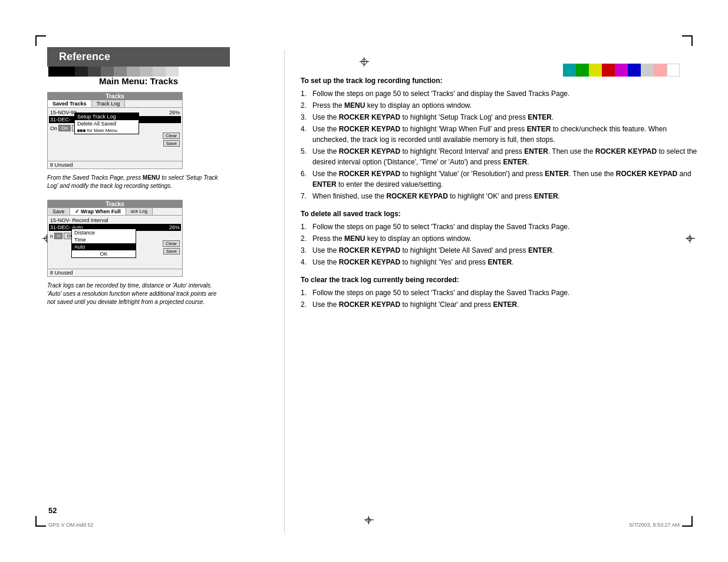  I want to click on step-setup-7: 7. When finished, use the ROCKER KEYPAD …, so click(501, 196).